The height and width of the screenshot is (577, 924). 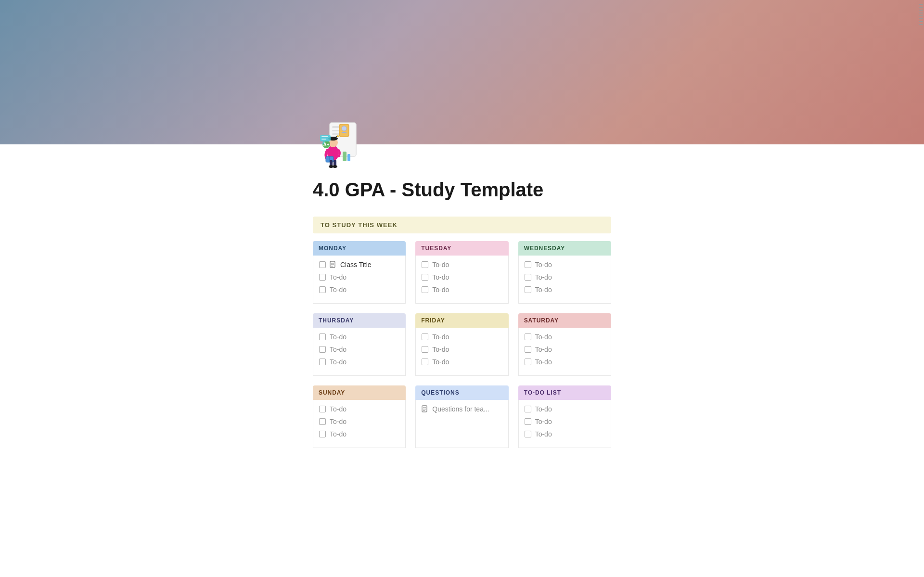 What do you see at coordinates (565, 352) in the screenshot?
I see `day-tasks-saturday: To-do To-do To-do` at bounding box center [565, 352].